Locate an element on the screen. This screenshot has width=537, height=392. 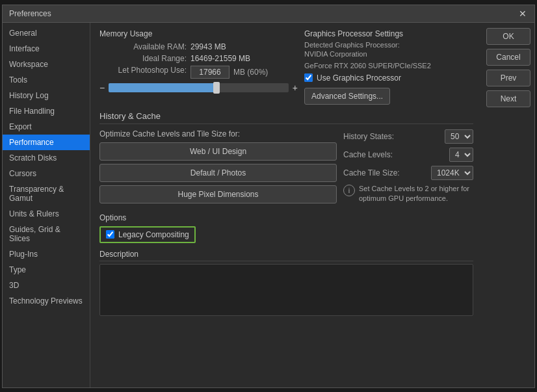
gpu-name-line2: GeForce RTX 2060 SUPER/PCIe/SSE2 is located at coordinates (389, 66).